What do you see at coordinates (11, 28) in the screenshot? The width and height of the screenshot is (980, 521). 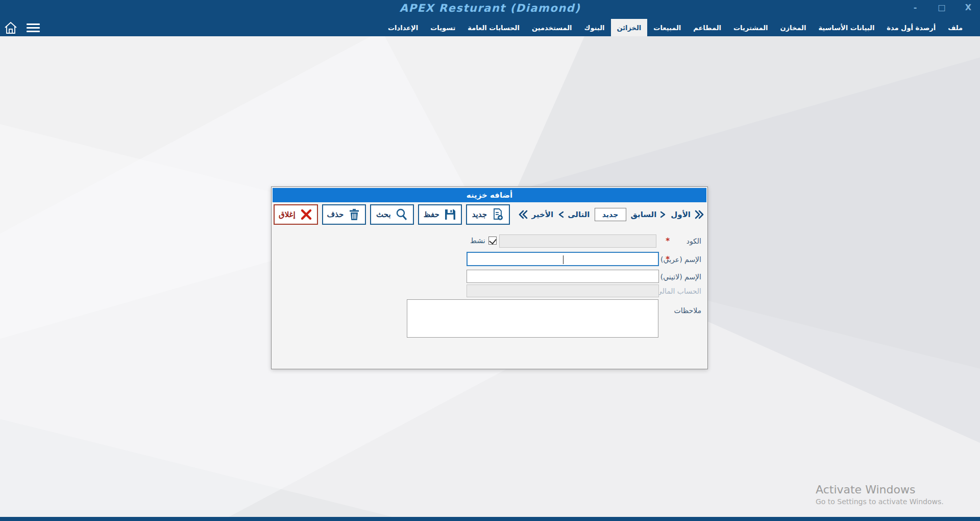 I see `home-icon` at bounding box center [11, 28].